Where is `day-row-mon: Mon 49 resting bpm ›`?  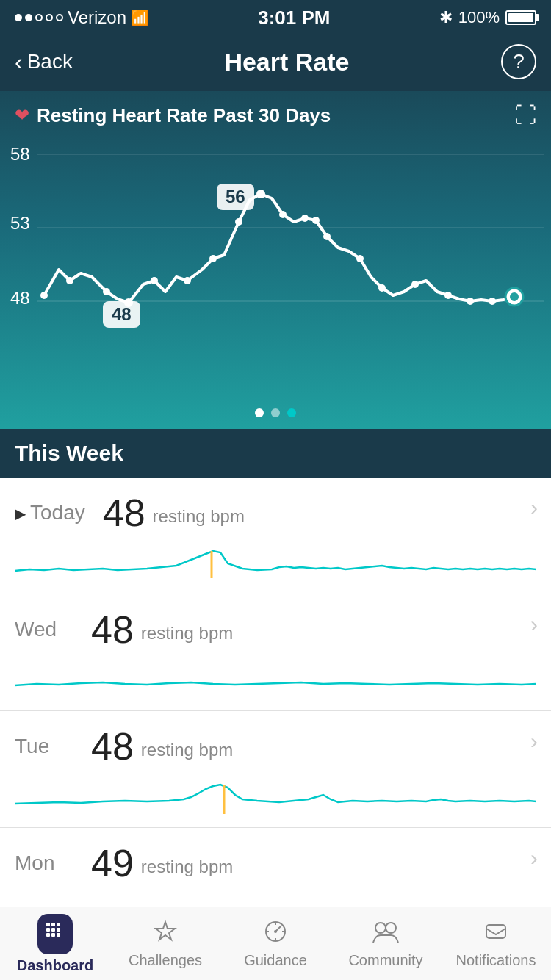 day-row-mon: Mon 49 resting bpm › is located at coordinates (276, 860).